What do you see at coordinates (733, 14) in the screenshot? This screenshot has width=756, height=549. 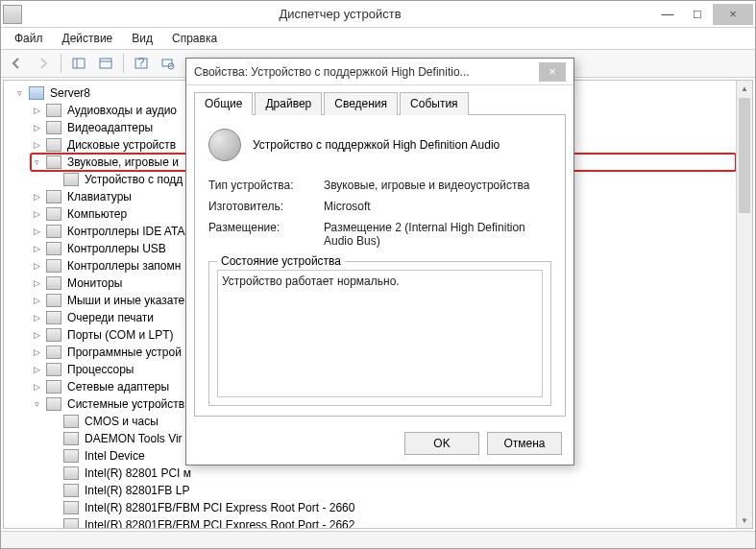 I see `close-button: ×` at bounding box center [733, 14].